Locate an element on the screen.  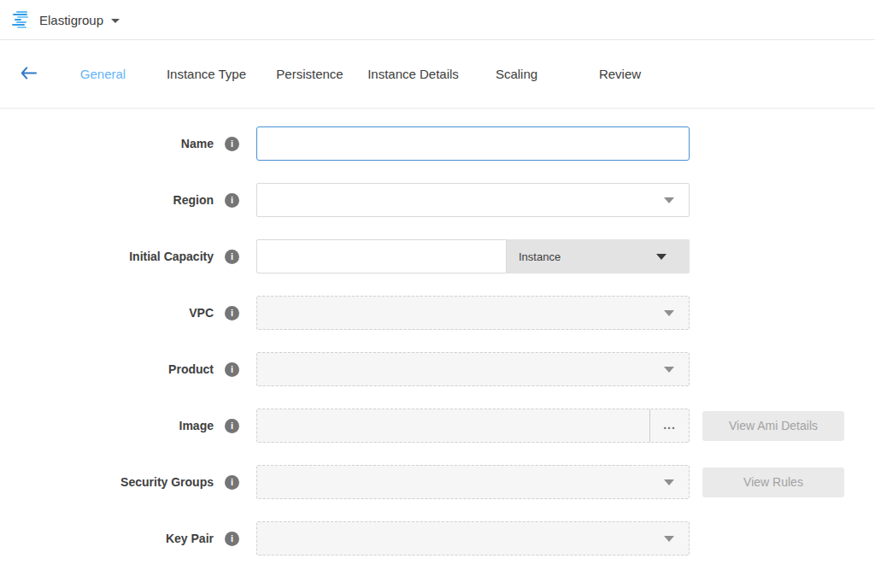
tab-instance-details: Instance Details is located at coordinates (414, 74).